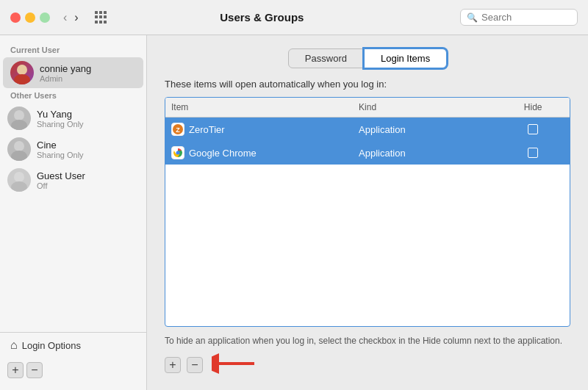  I want to click on zerotier-checkbox, so click(533, 129).